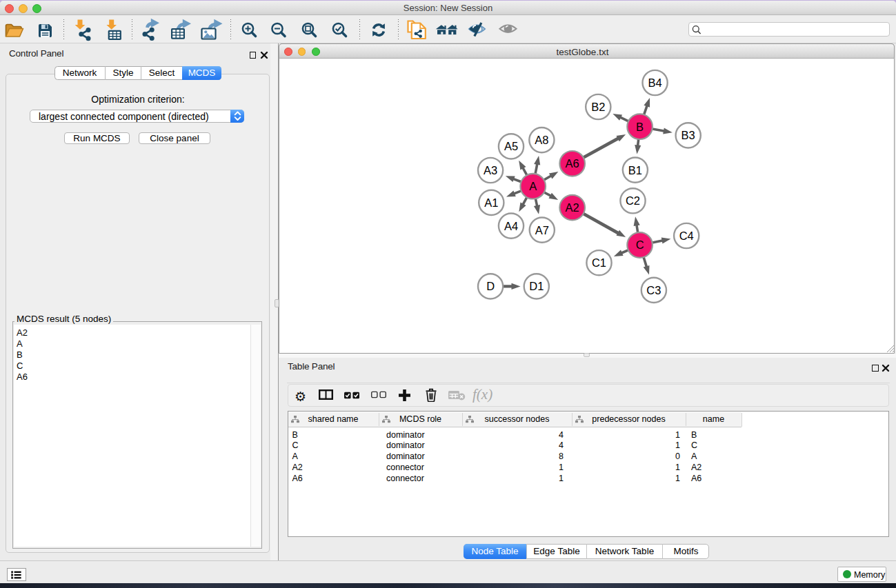  Describe the element at coordinates (633, 201) in the screenshot. I see `svg-text: C2` at that location.